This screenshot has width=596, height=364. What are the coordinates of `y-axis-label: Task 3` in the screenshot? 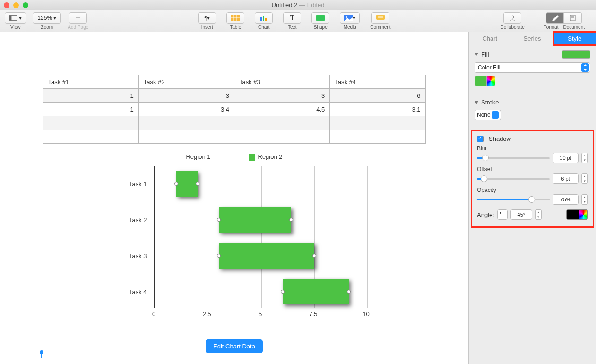 It's located at (125, 255).